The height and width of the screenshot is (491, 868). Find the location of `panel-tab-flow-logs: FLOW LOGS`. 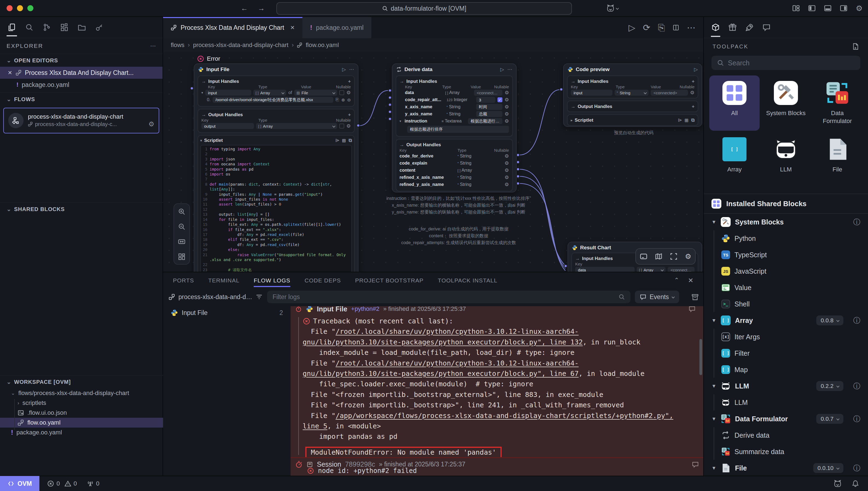

panel-tab-flow-logs: FLOW LOGS is located at coordinates (272, 281).